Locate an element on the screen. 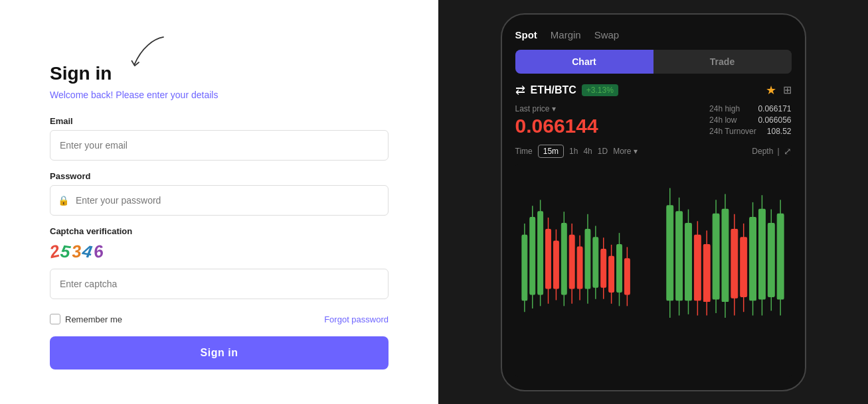 The image size is (868, 404). price-row: Last price ▾ 0.066144 24h high0.06617124… is located at coordinates (653, 121).